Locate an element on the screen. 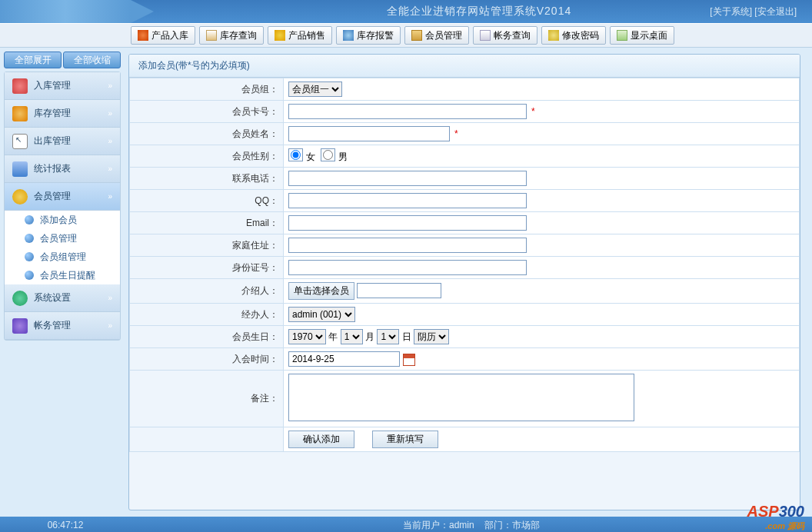 The width and height of the screenshot is (812, 532). submit-button: 确认添加 is located at coordinates (321, 440).